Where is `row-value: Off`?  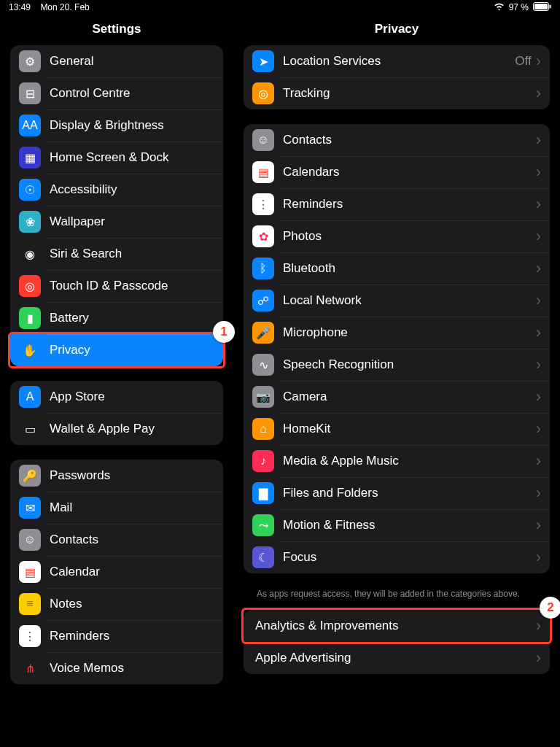
row-value: Off is located at coordinates (523, 61).